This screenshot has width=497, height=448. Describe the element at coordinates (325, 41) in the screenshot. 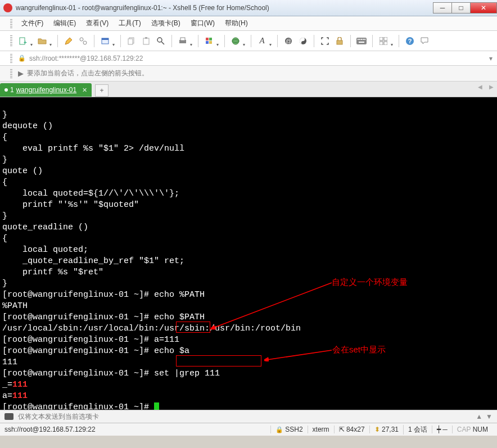

I see `fullscreen-button` at that location.